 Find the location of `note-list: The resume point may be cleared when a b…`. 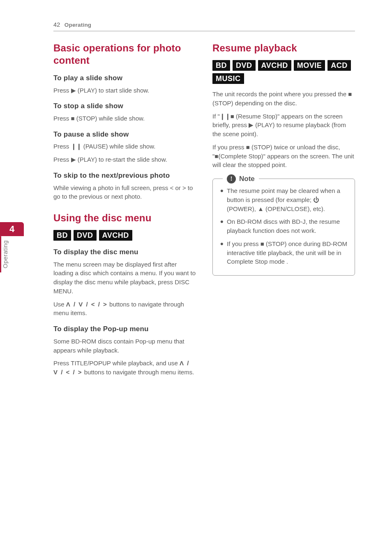

note-list: The resume point may be cleared when a b… is located at coordinates (284, 226).